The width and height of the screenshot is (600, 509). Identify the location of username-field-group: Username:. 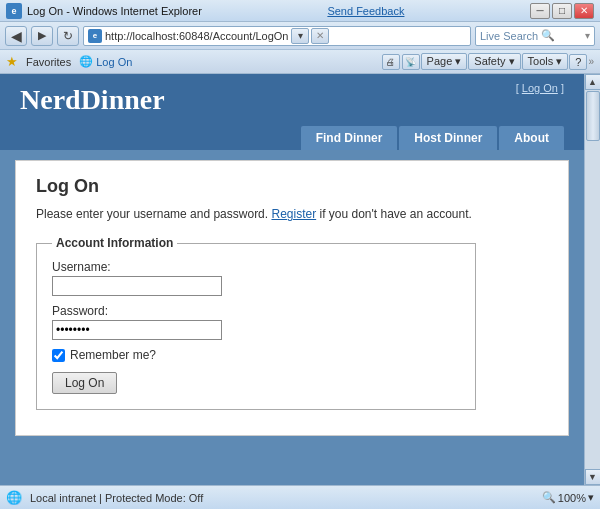
(256, 278).